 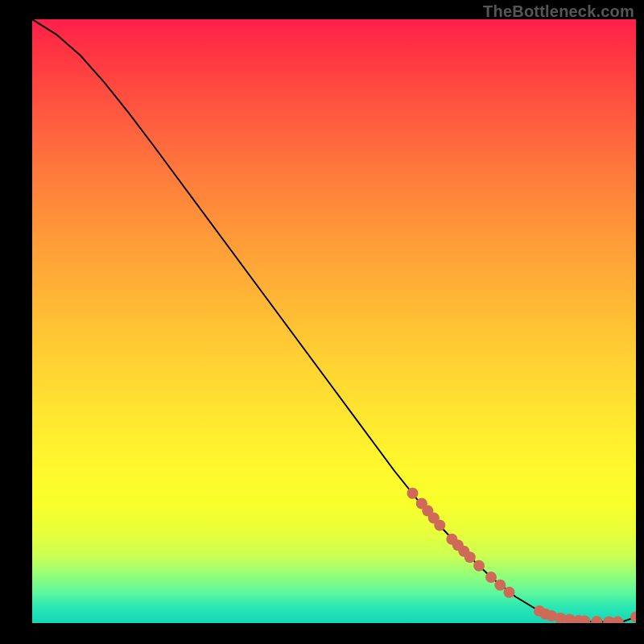 I want to click on attribution-text: TheBottleneck.com, so click(x=559, y=11).